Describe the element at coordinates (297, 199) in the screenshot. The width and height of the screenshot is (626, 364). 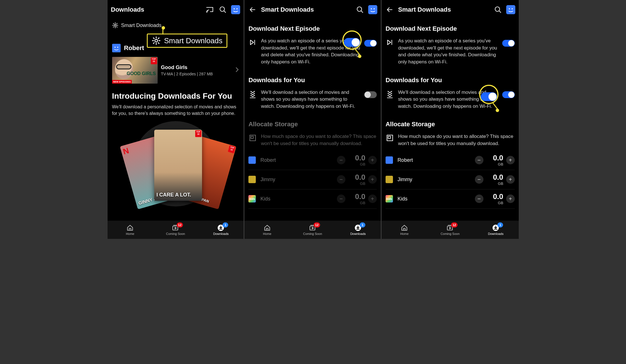
I see `storage-user-name: Kids` at that location.